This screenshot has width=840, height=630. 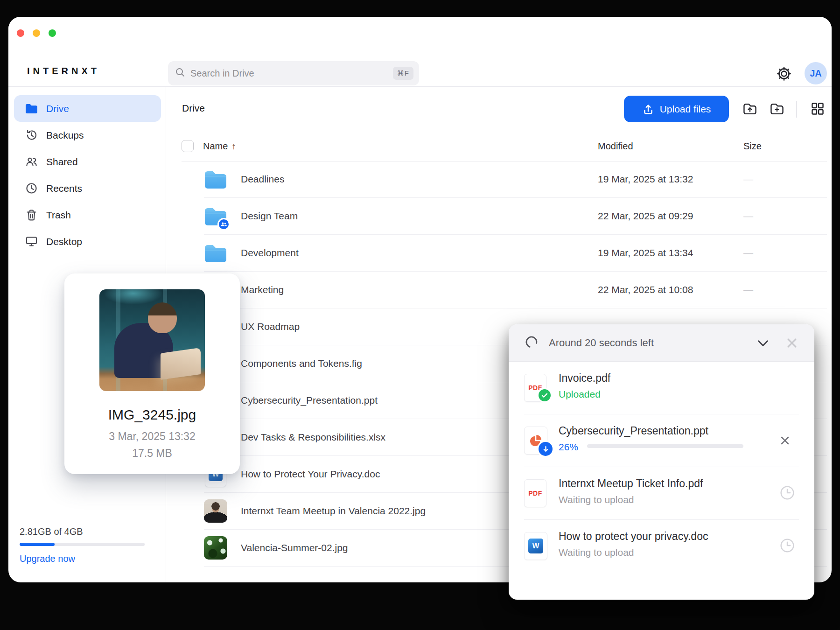 What do you see at coordinates (515, 253) in the screenshot?
I see `table-row-development: Development 19 Mar, 2025 at 13:34 —` at bounding box center [515, 253].